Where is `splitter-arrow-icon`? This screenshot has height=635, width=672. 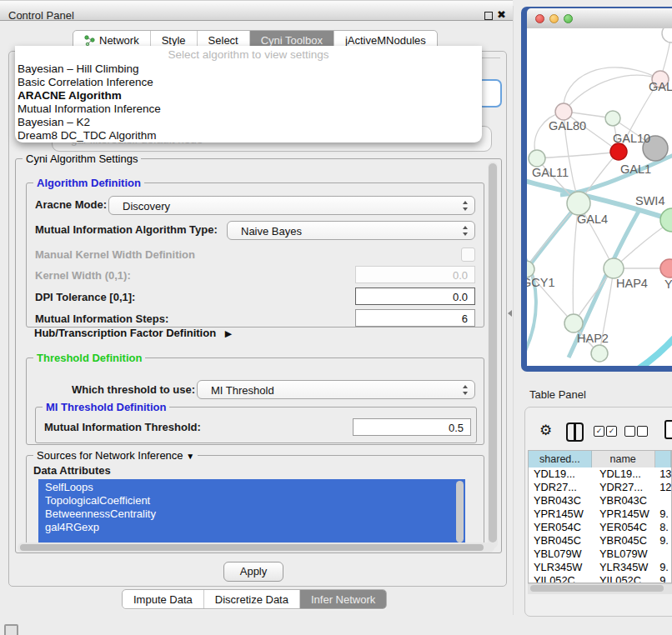 splitter-arrow-icon is located at coordinates (510, 313).